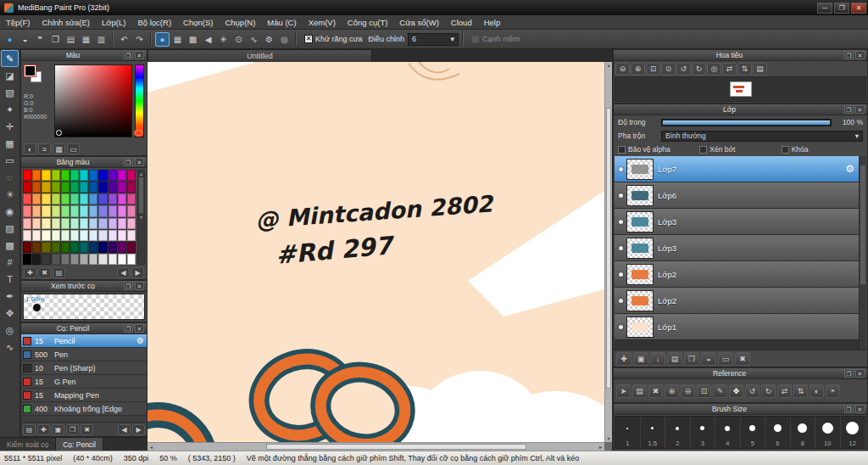 Image resolution: width=868 pixels, height=465 pixels. I want to click on palette-next-icon: ▶, so click(137, 273).